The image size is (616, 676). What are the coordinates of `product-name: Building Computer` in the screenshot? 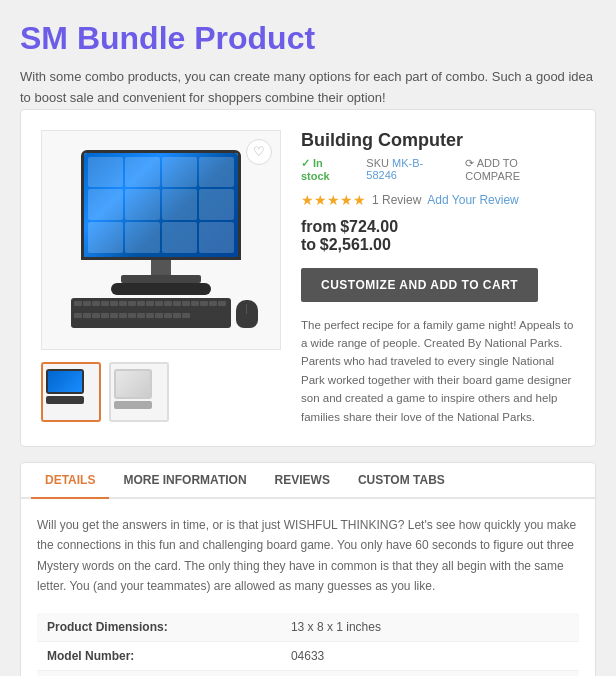 It's located at (438, 140).